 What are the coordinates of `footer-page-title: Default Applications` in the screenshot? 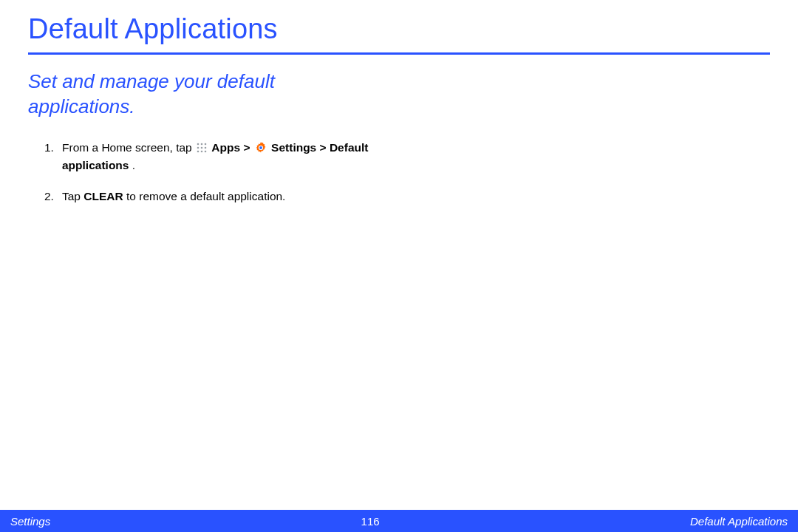 It's located at (739, 522).